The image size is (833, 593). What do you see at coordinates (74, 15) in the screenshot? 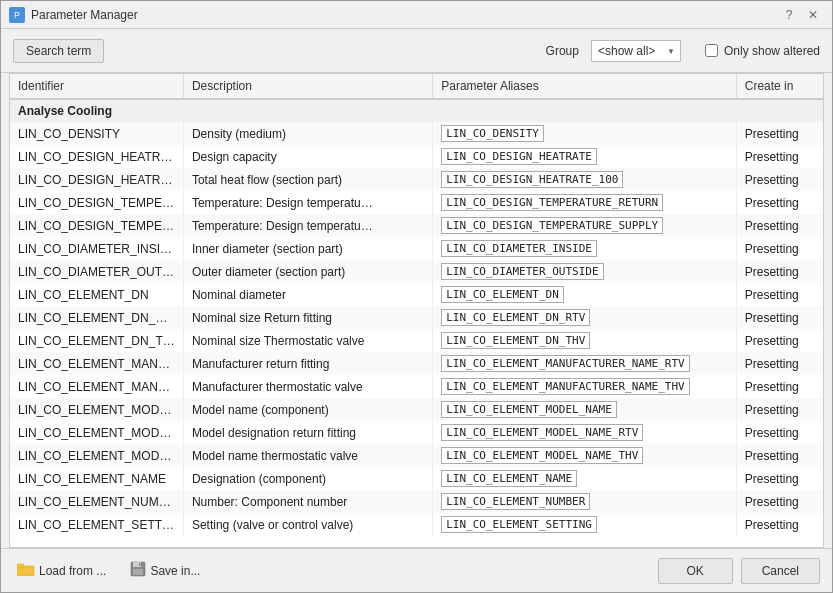
I see `title-bar-left: P Parameter Manager` at bounding box center [74, 15].